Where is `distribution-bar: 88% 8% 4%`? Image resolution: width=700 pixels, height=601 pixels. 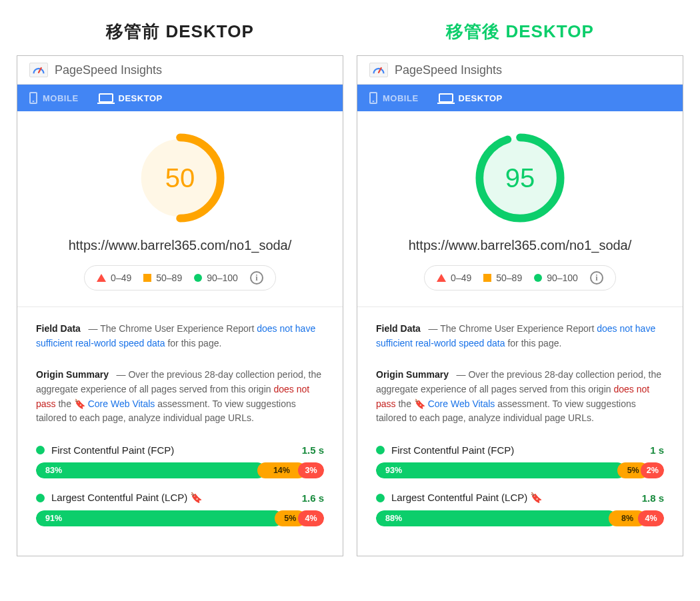 distribution-bar: 88% 8% 4% is located at coordinates (520, 518).